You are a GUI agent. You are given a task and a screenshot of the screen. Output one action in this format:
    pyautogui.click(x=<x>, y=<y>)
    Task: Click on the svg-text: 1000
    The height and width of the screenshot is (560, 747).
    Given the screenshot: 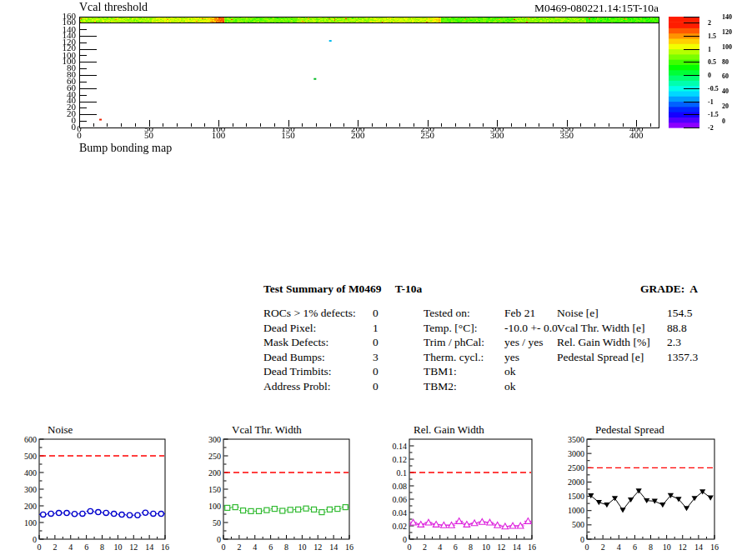 What is the action you would take?
    pyautogui.click(x=576, y=510)
    